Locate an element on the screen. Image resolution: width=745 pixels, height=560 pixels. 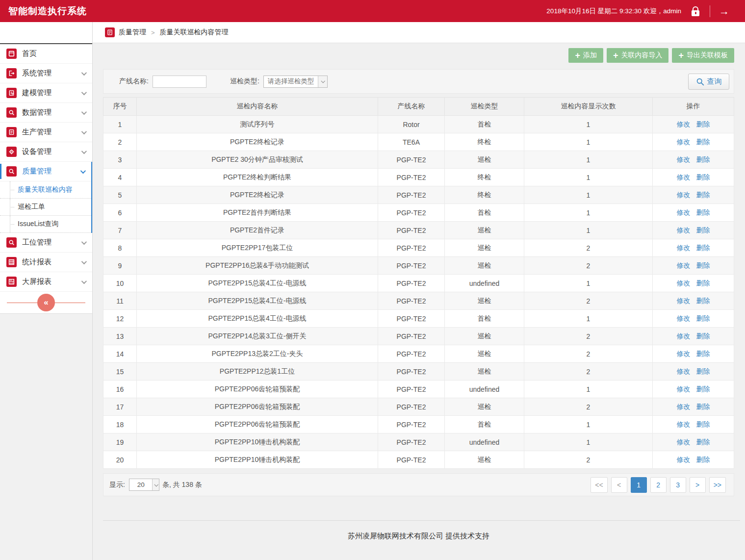
sidebar-item-modeling: 建模管理 is located at coordinates (46, 93).